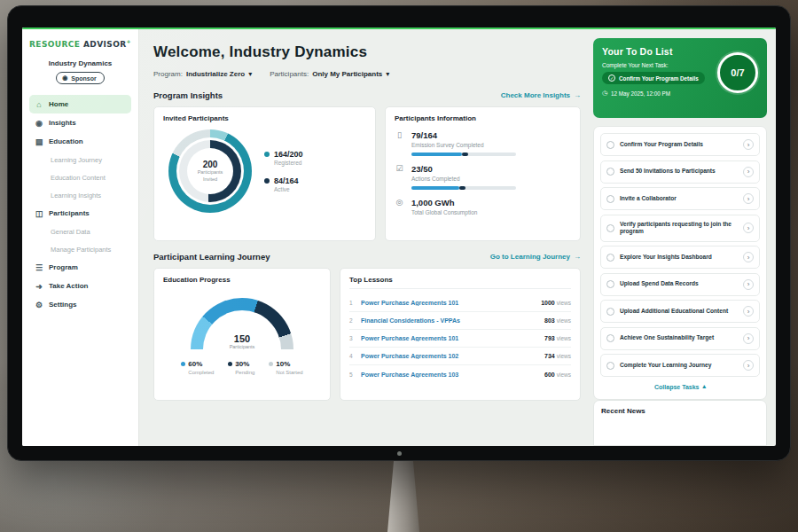 The image size is (798, 532). Describe the element at coordinates (367, 174) in the screenshot. I see `insights-cards-row: Invited Participants 200 Participants In…` at that location.